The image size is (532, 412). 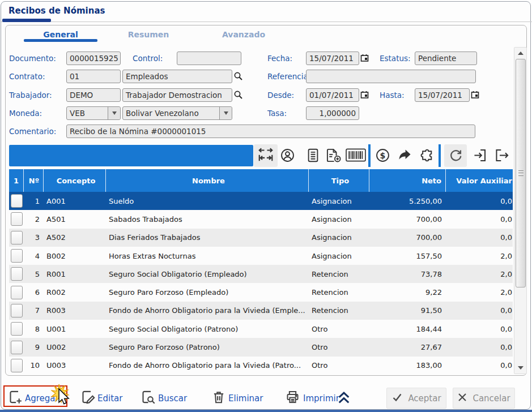 What do you see at coordinates (207, 292) in the screenshot?
I see `table-cell: Seguro Paro Forzoso (Empleado)` at bounding box center [207, 292].